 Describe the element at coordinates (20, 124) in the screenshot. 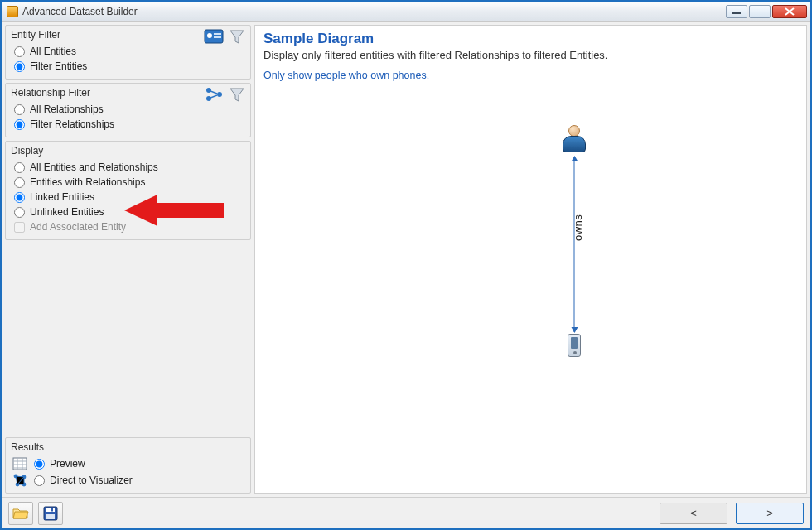

I see `relationship-filter-filter-radio` at that location.